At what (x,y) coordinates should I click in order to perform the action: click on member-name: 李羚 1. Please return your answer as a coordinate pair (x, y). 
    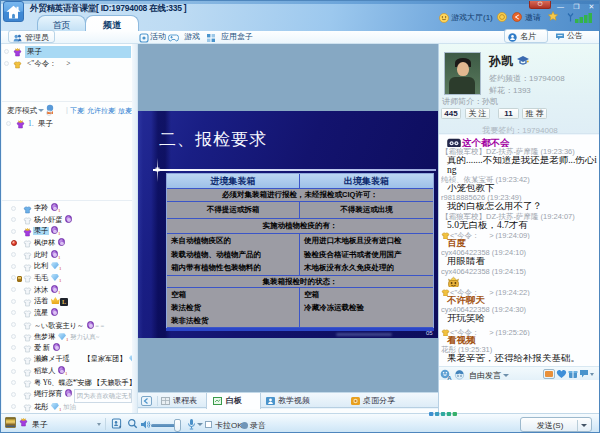
    Looking at the image, I should click on (46, 209).